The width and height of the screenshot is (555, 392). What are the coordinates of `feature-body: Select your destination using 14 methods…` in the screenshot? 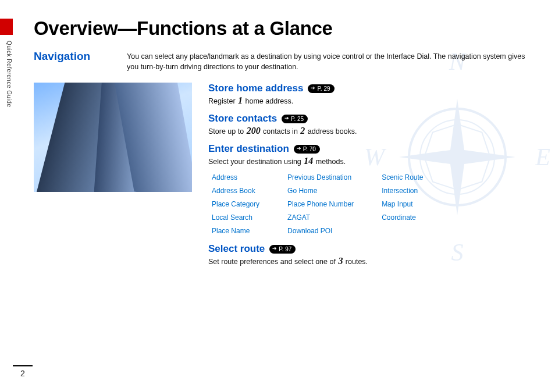 It's located at (370, 161).